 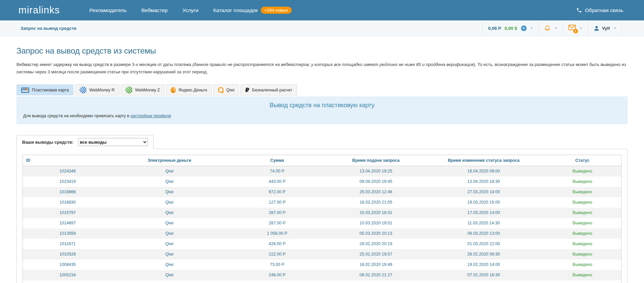 I want to click on page-title: Запрос на вывод средств из системы, so click(x=322, y=51).